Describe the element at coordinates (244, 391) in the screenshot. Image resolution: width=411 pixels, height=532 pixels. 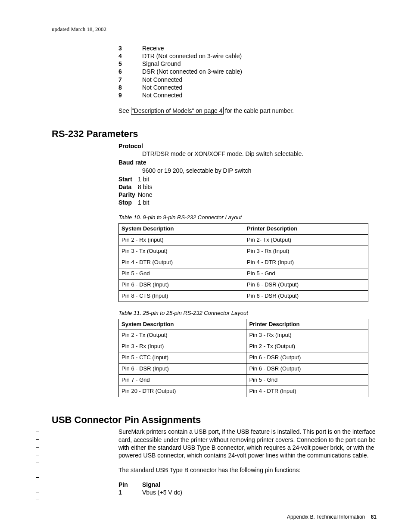
I see `table-row: Pin 20 - DTR (Output)Pin 4 - DTR (Input)` at that location.